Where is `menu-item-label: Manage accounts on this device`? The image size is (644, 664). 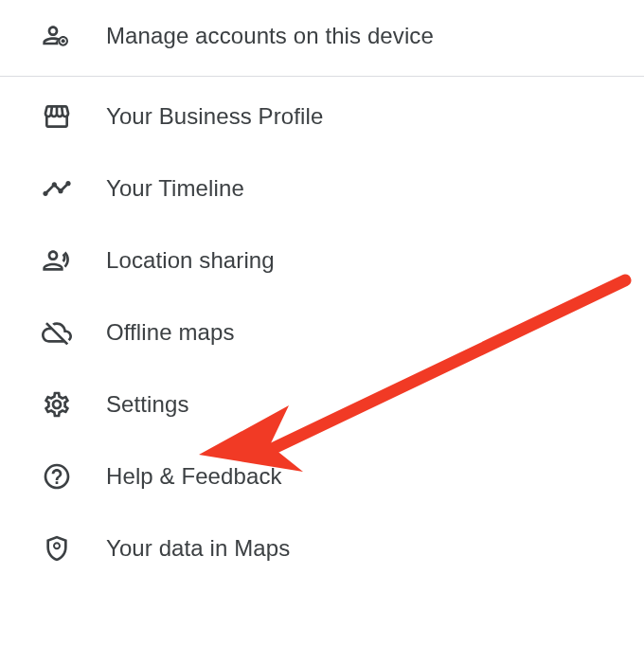
menu-item-label: Manage accounts on this device is located at coordinates (270, 36).